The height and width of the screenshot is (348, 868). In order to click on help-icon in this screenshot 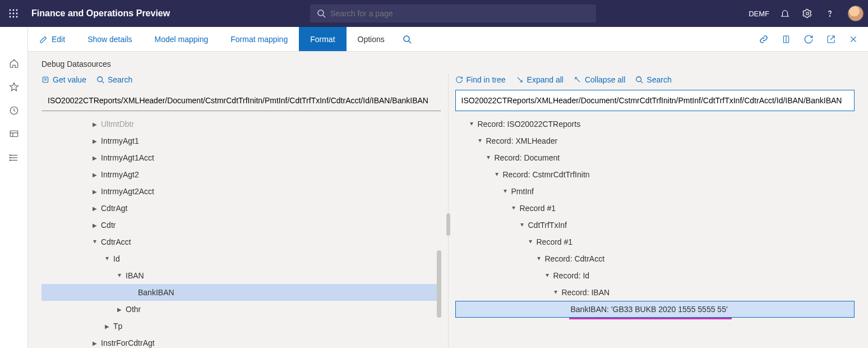, I will do `click(830, 13)`.